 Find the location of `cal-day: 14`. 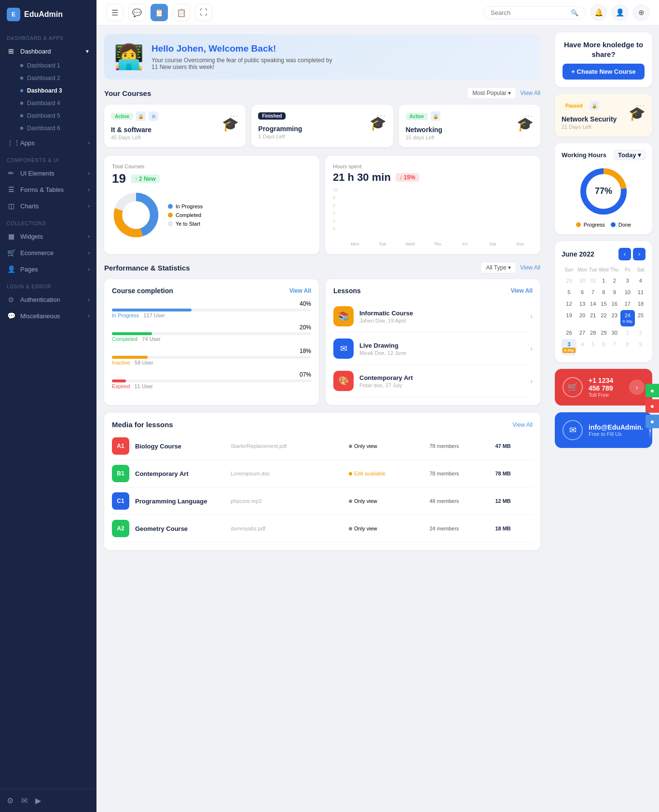

cal-day: 14 is located at coordinates (593, 304).